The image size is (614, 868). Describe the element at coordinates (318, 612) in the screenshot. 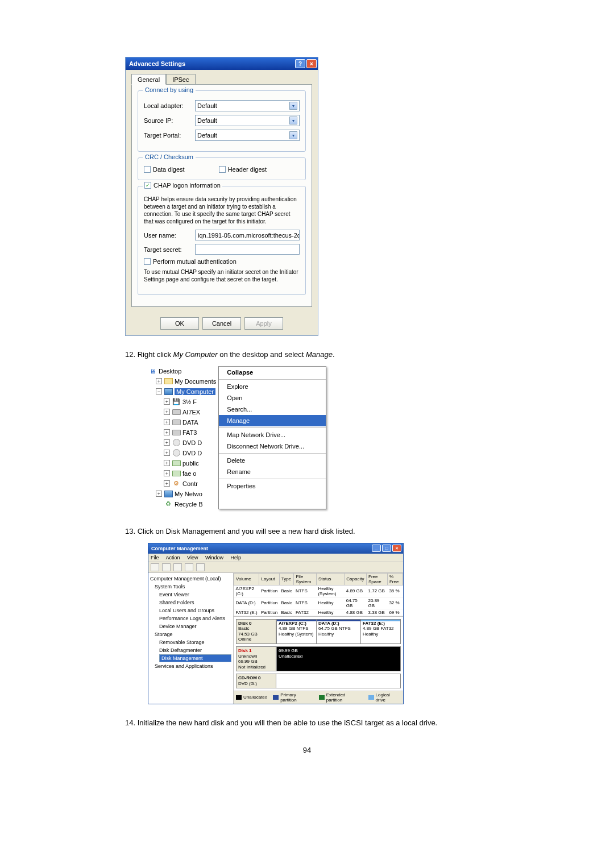

I see `table-row: FAT32 (E:)PartitionBasicFAT32Healthy4.88…` at that location.